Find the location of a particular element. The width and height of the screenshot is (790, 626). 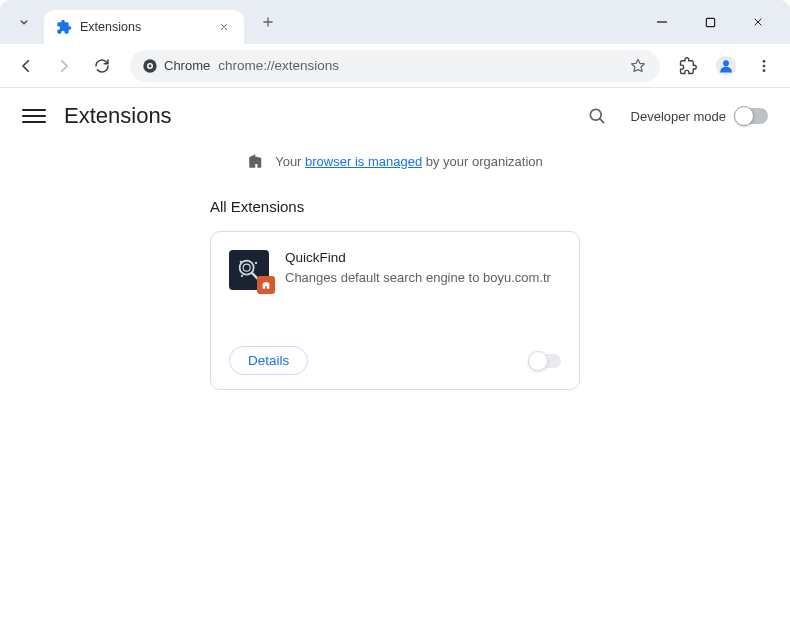

omnibox: Chrome is located at coordinates (395, 66).